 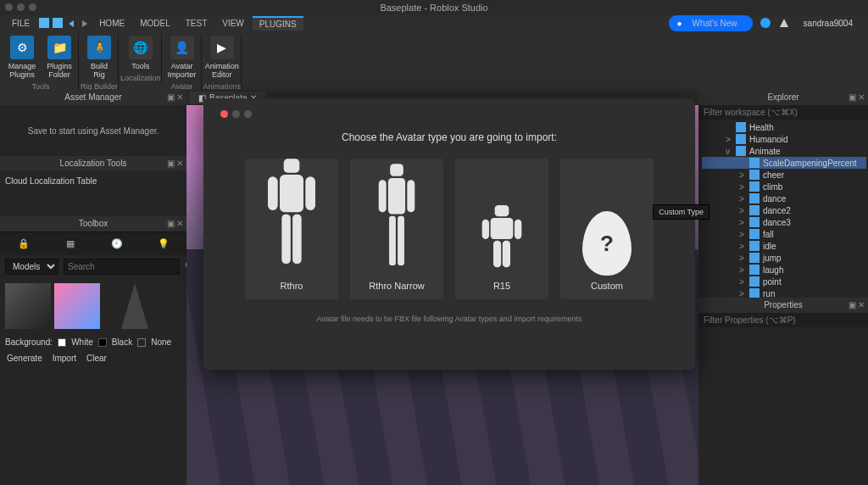 I want to click on redo-icon, so click(x=85, y=23).